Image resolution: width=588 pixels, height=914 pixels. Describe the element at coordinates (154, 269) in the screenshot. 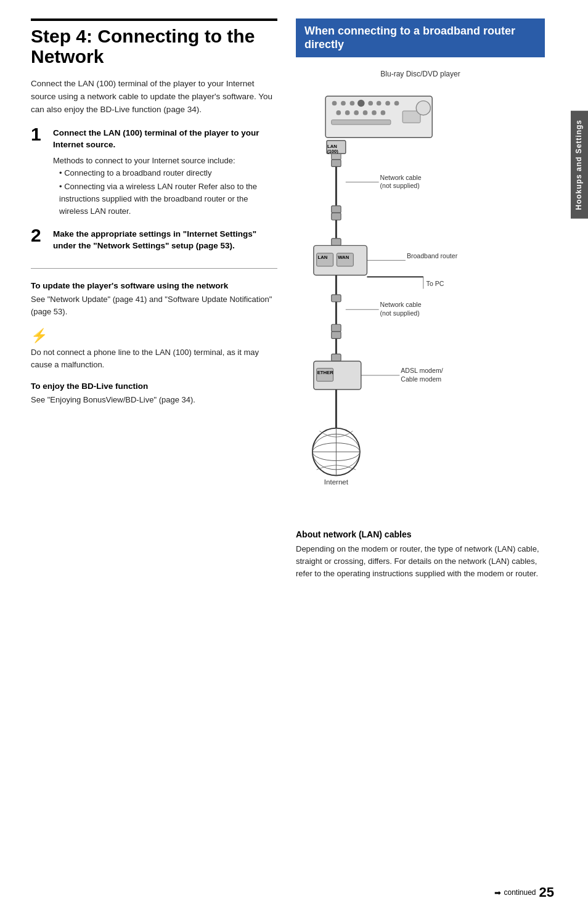

I see `divider` at that location.